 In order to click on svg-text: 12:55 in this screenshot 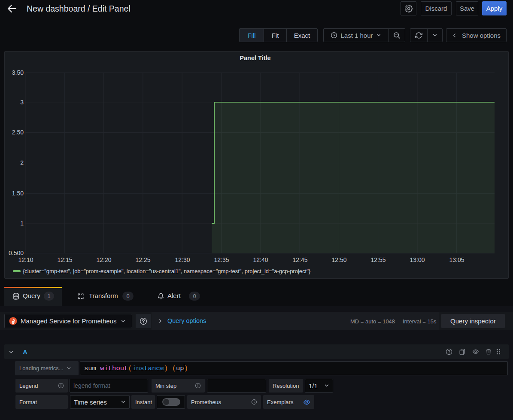, I will do `click(378, 260)`.